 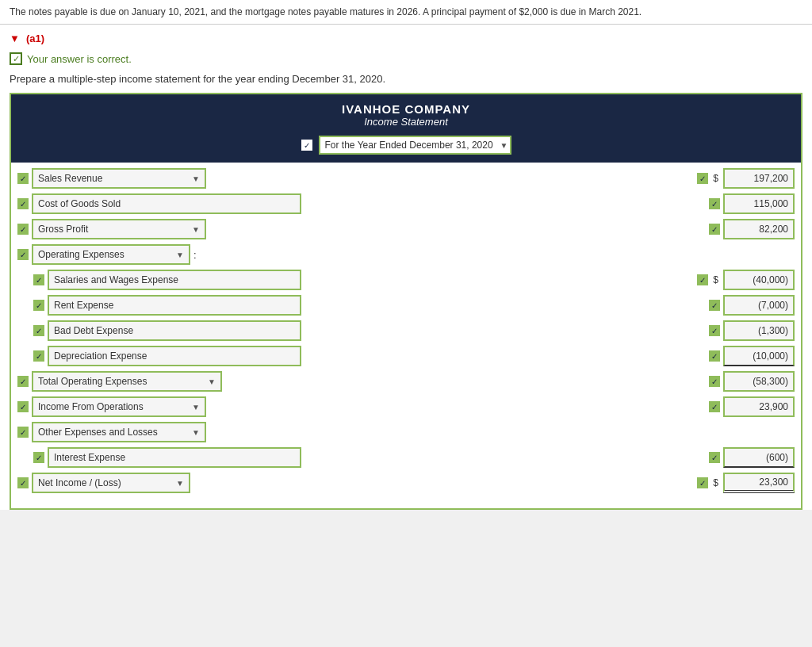 I want to click on table-row: ✓ Sales Revenue ▼ ✓ $ 197,200, so click(x=406, y=178).